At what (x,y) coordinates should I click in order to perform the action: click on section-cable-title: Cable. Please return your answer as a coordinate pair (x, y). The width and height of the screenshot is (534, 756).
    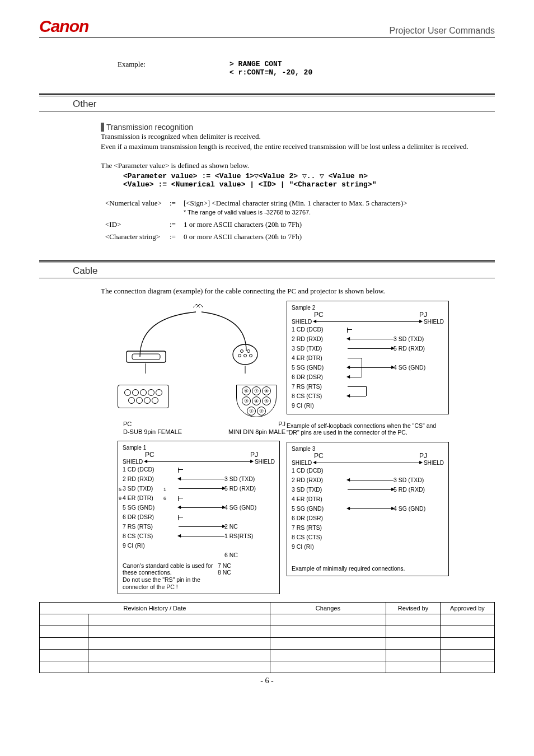
    Looking at the image, I should click on (267, 271).